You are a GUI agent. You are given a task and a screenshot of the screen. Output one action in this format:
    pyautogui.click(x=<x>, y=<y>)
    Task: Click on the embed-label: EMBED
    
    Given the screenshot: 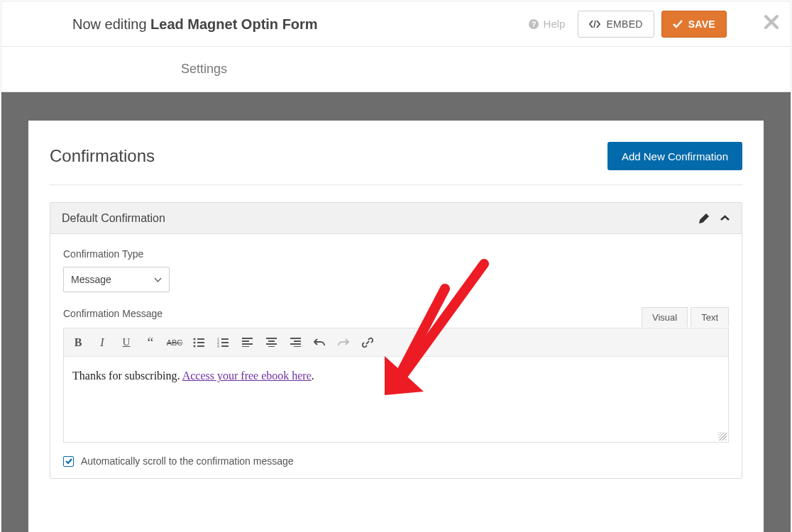 What is the action you would take?
    pyautogui.click(x=625, y=24)
    